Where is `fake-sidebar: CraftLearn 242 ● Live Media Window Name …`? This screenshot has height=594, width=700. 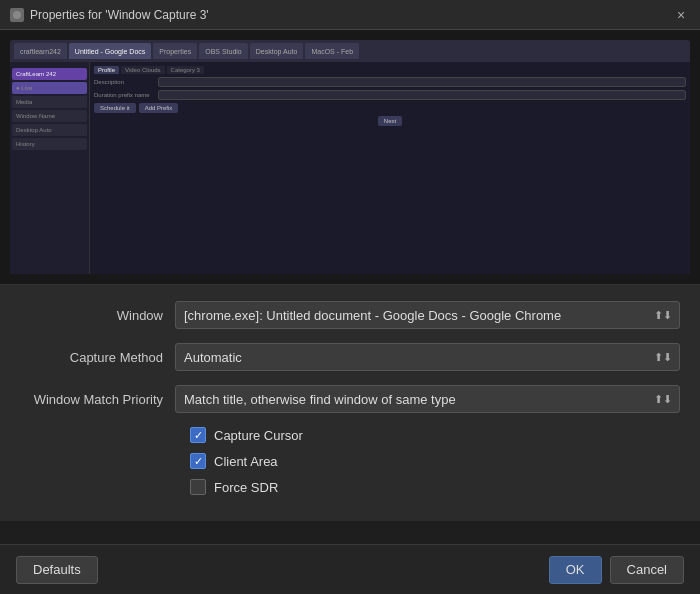 fake-sidebar: CraftLearn 242 ● Live Media Window Name … is located at coordinates (50, 168).